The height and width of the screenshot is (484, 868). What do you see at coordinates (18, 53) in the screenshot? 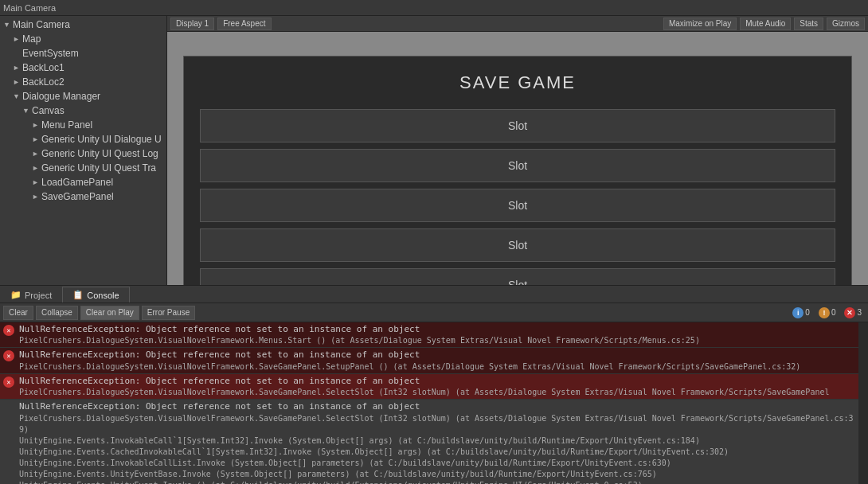
I see `expand-icon` at bounding box center [18, 53].